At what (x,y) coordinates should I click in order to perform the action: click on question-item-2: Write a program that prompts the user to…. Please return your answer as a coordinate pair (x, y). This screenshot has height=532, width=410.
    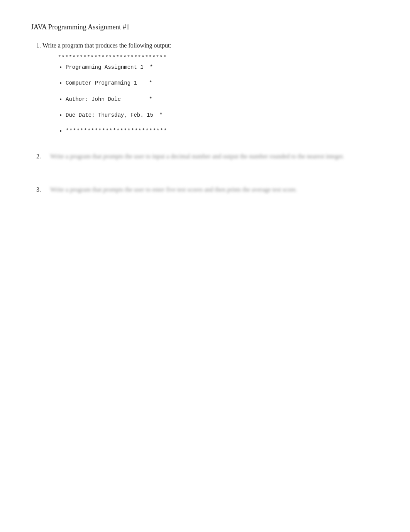
    Looking at the image, I should click on (211, 156).